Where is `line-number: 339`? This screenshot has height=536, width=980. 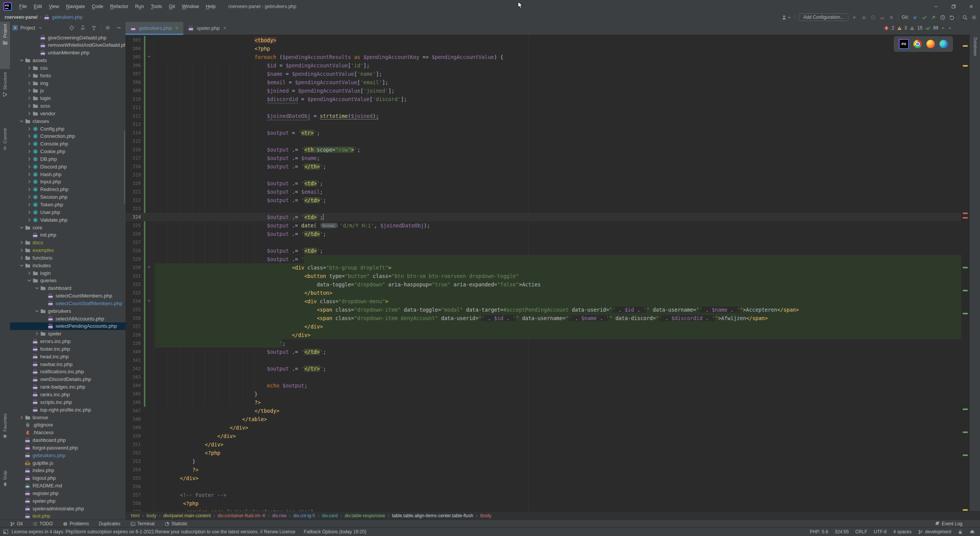
line-number: 339 is located at coordinates (133, 343).